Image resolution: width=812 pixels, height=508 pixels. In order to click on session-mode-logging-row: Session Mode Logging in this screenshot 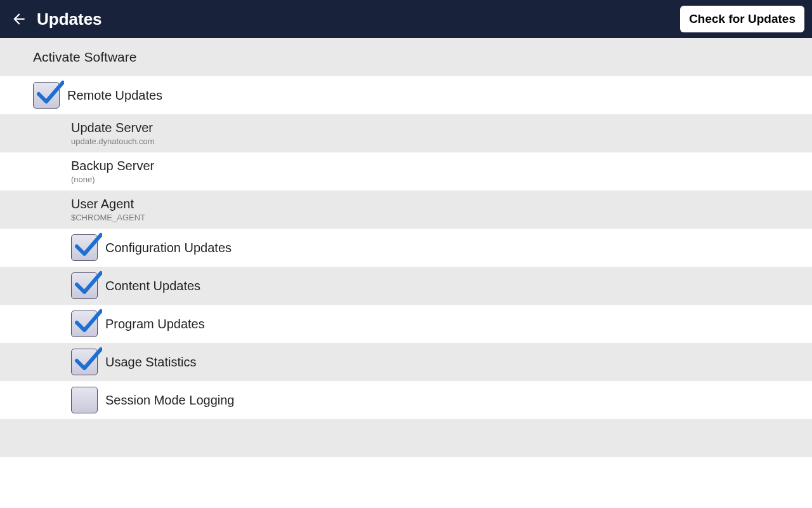, I will do `click(406, 400)`.